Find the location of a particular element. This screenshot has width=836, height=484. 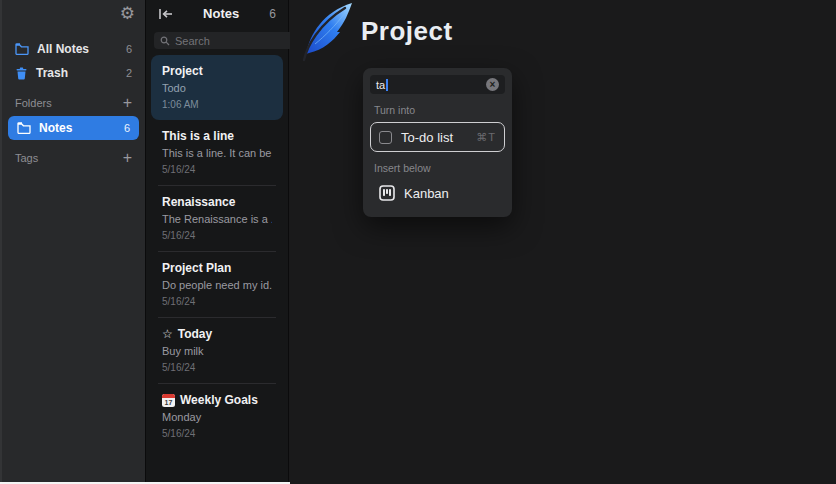

note-title: ☆ Today is located at coordinates (217, 334).